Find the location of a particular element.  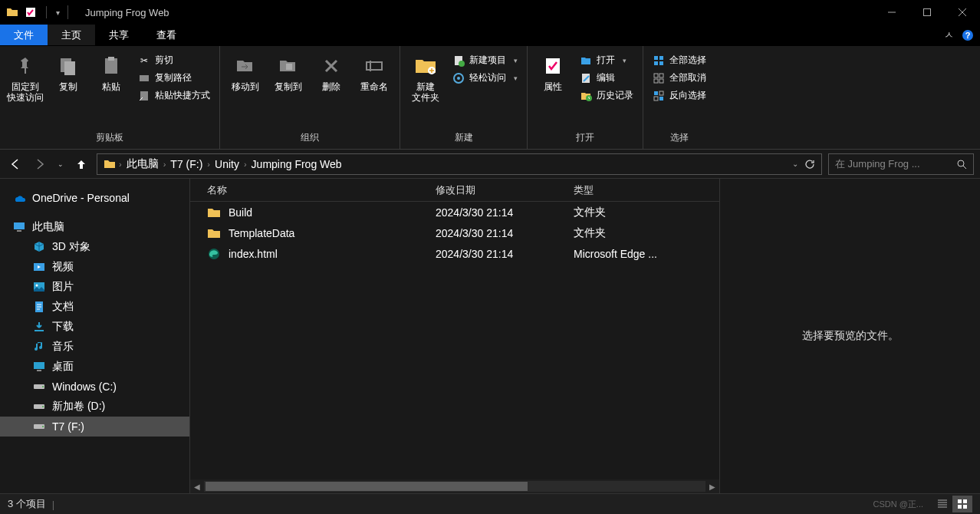

sidebar-onedrive: OneDrive - Personal is located at coordinates (95, 198).